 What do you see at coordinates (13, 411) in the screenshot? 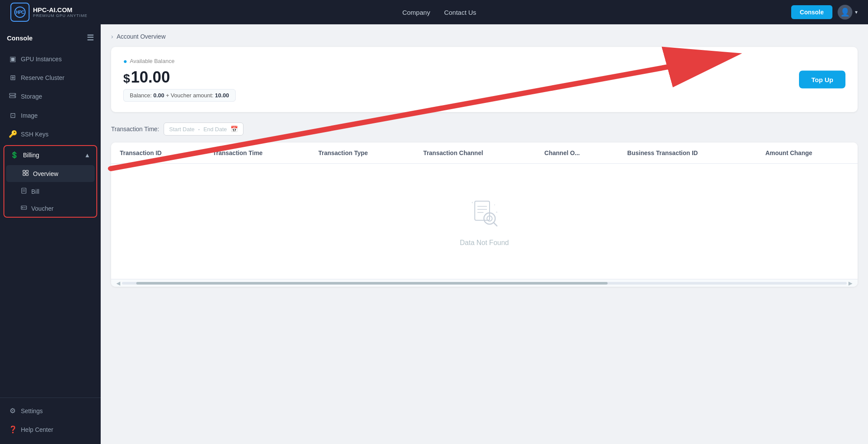
I see `settings-icon: ⚙` at bounding box center [13, 411].